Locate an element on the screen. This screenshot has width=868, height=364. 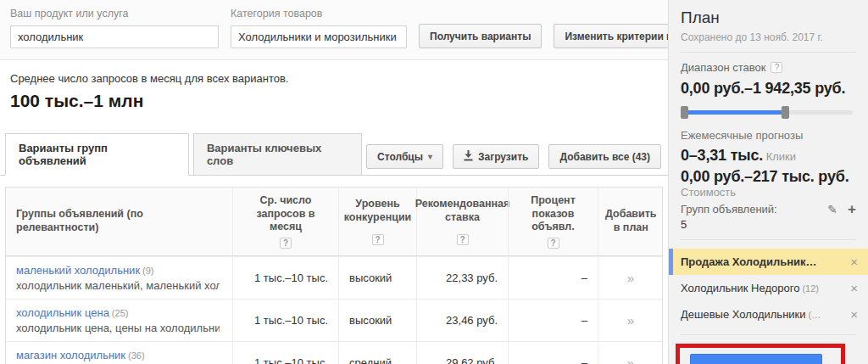
header-avg-searches-label: Ср. число запросов в месяц is located at coordinates (286, 214).